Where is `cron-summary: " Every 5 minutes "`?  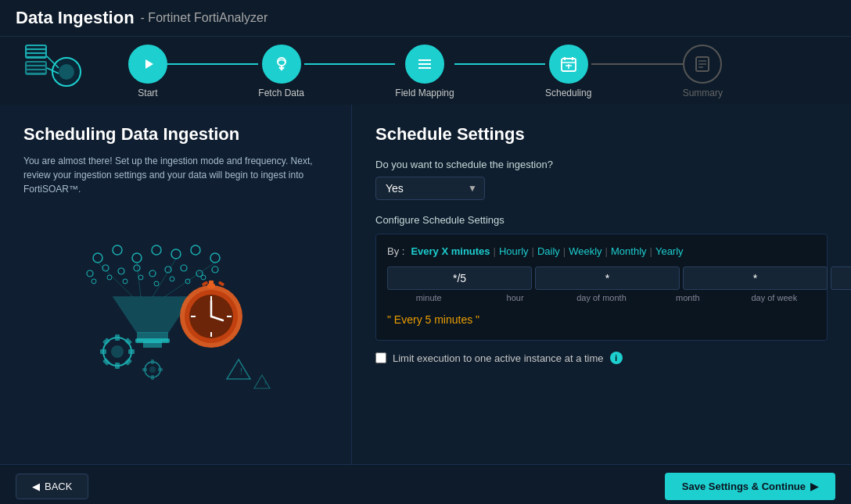
cron-summary: " Every 5 minutes " is located at coordinates (601, 320).